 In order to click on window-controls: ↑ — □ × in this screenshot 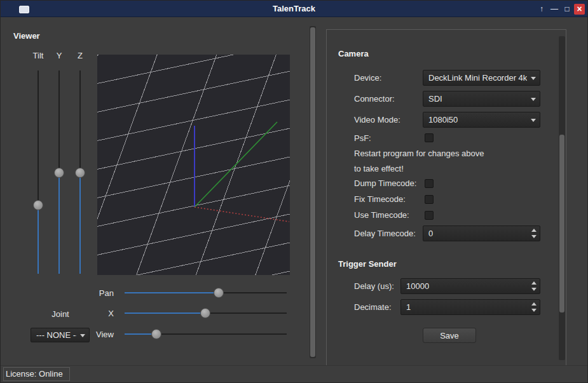, I will do `click(561, 9)`.